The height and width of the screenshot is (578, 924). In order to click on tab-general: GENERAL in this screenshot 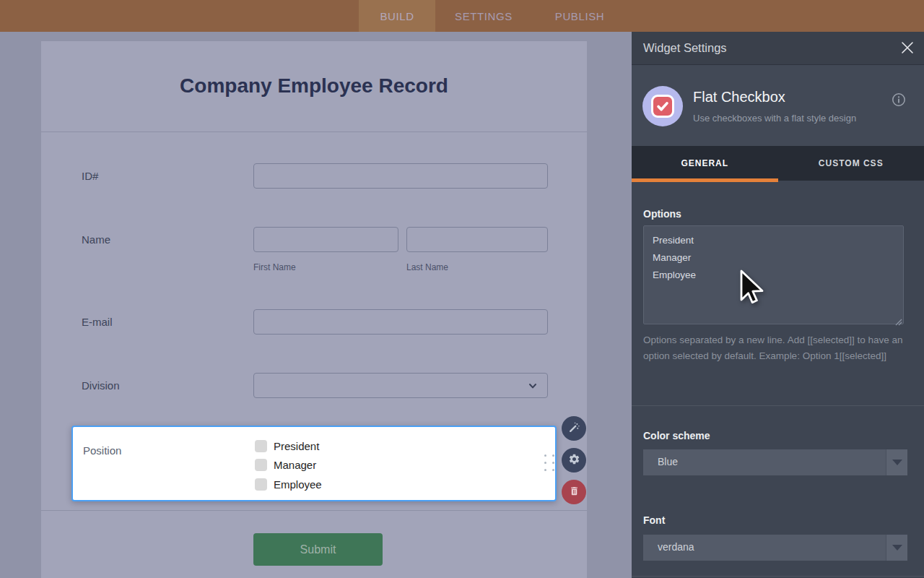, I will do `click(705, 163)`.